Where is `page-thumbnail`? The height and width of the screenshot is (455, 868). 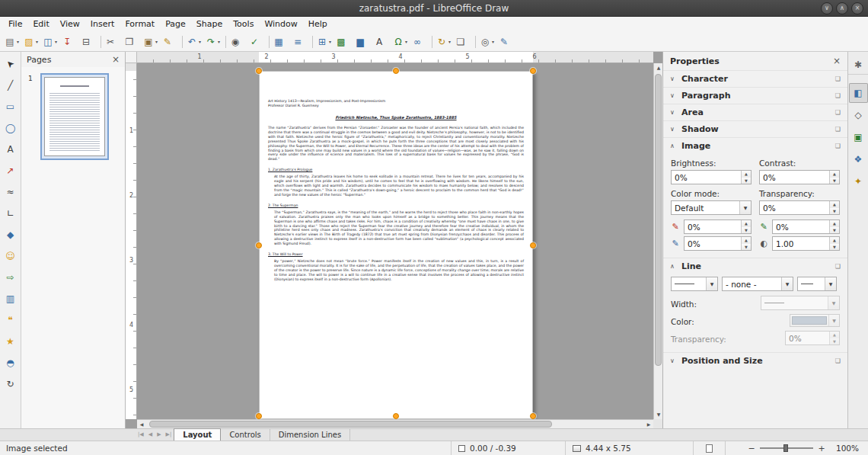 page-thumbnail is located at coordinates (75, 117).